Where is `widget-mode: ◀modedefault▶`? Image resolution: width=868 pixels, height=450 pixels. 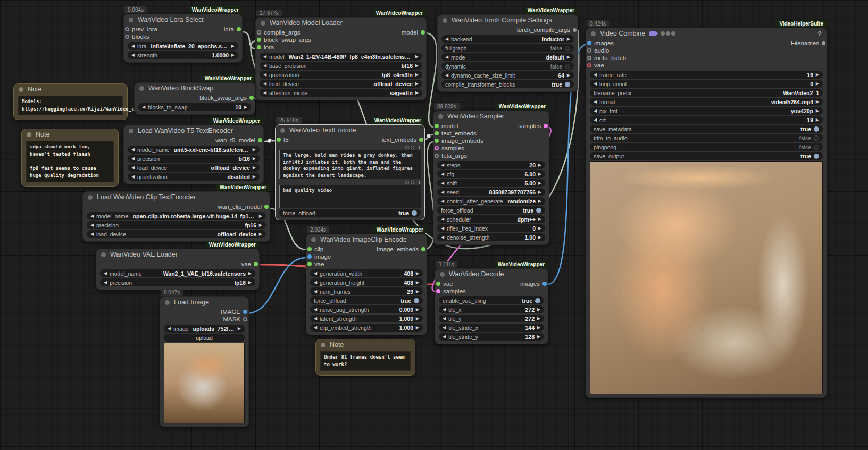
widget-mode: ◀modedefault▶ is located at coordinates (507, 57).